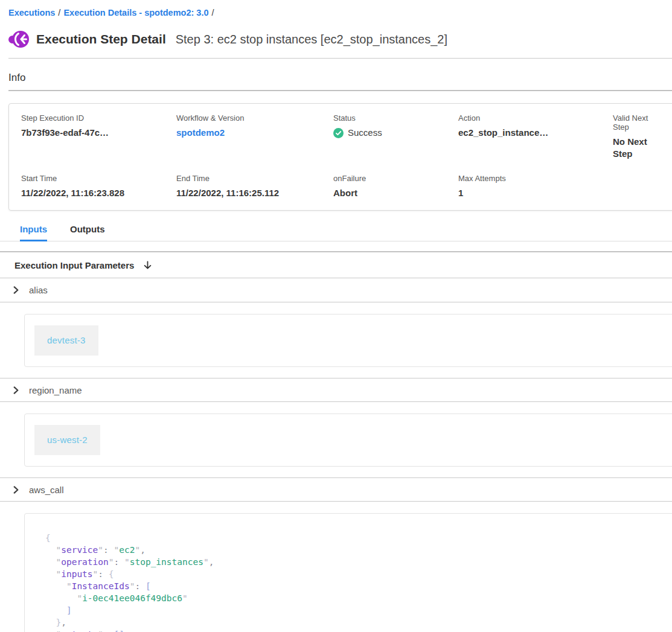  I want to click on section-aws-call-header: aws_call, so click(336, 490).